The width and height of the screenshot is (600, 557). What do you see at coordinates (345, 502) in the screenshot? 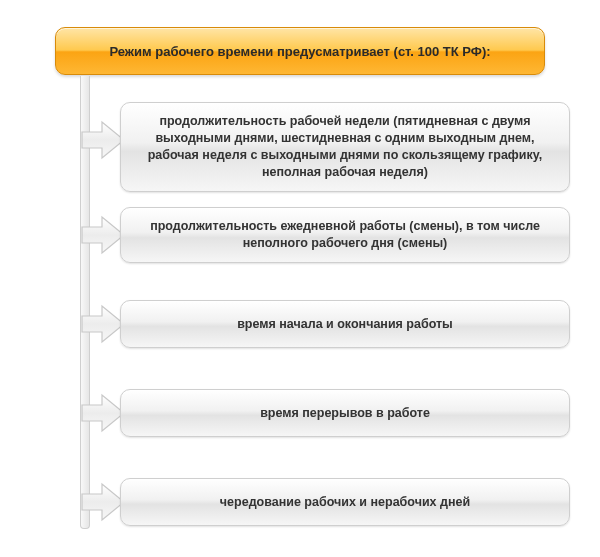
I see `diagram-item-text: чередование рабочих и нерабочих дней` at bounding box center [345, 502].